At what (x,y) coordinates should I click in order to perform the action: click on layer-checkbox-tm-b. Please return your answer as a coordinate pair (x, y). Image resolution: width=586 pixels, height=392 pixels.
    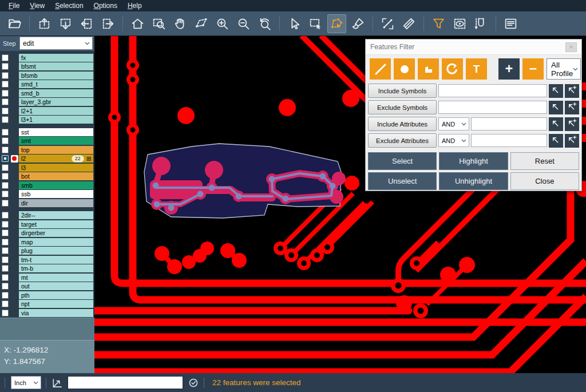
    Looking at the image, I should click on (5, 268).